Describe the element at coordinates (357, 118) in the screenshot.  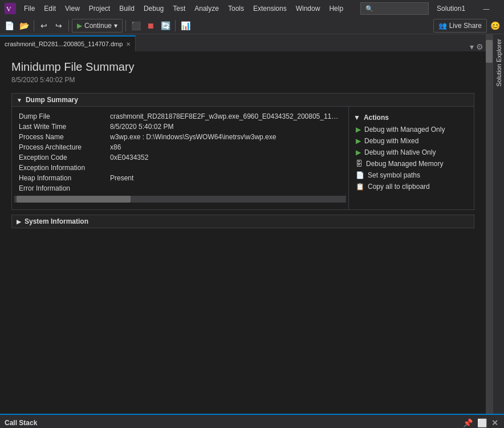
I see `chevron-down-icon-actions: ▼` at that location.